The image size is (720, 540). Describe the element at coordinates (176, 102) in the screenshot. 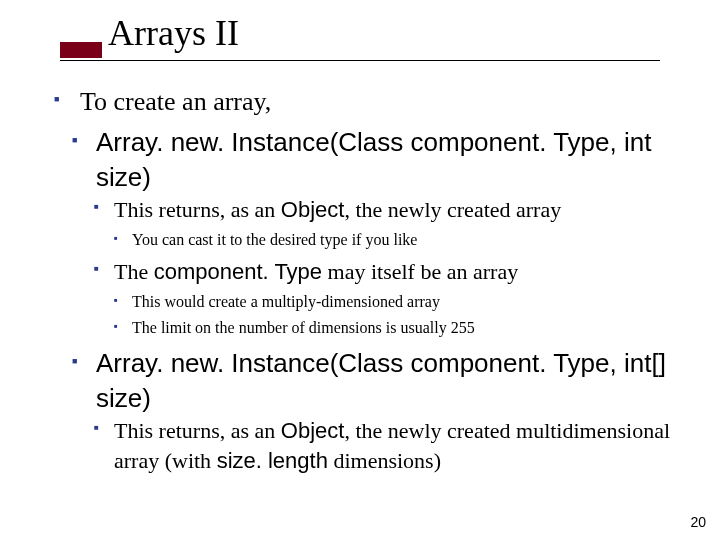

I see `bullet-text: To create an array,` at that location.